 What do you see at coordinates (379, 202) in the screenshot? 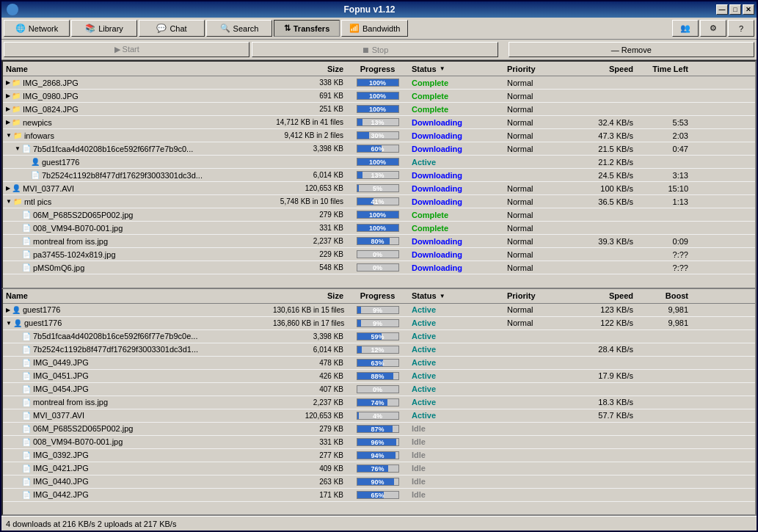
I see `table-row: ▼📁mtl pics5,748 KB in 10 files41%Downloa…` at bounding box center [379, 202].